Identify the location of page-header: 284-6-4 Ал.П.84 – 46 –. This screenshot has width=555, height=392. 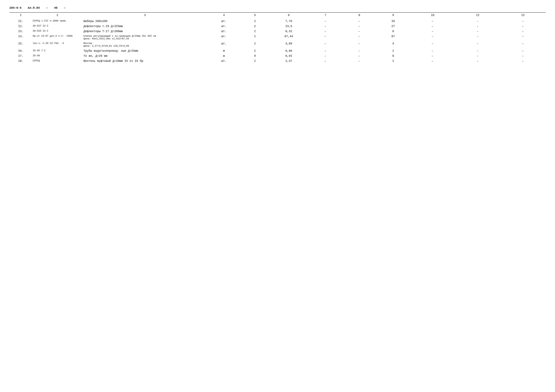
(278, 8).